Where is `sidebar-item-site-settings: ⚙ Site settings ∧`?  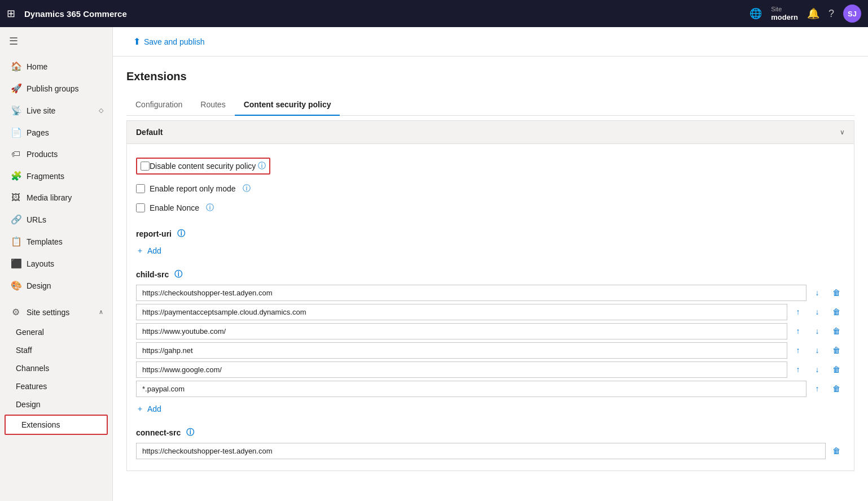 sidebar-item-site-settings: ⚙ Site settings ∧ is located at coordinates (56, 312).